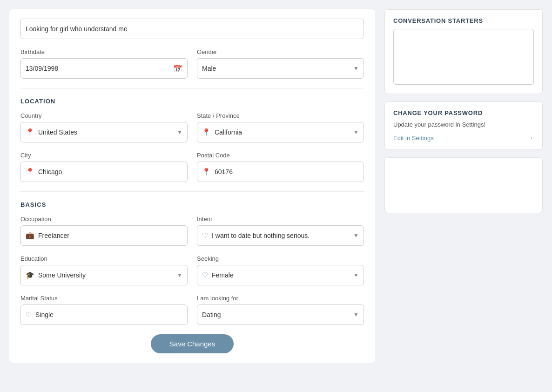 The width and height of the screenshot is (552, 392). I want to click on education-group: Education 🎓 Some University High School …, so click(104, 270).